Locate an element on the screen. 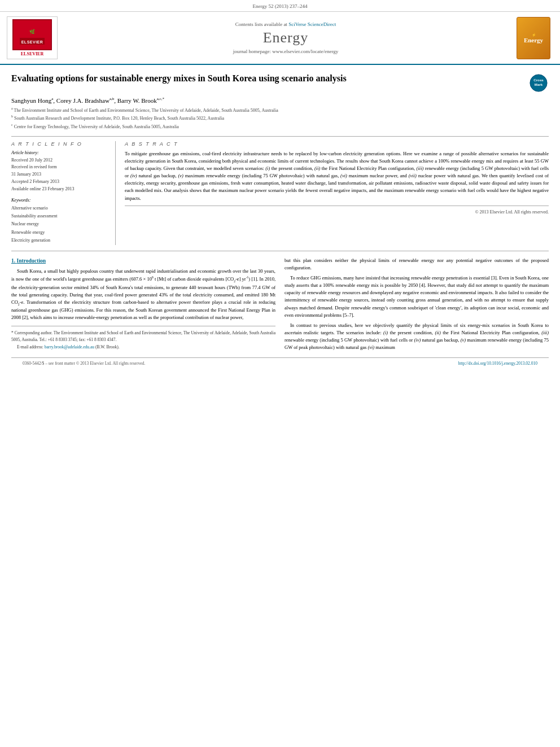 This screenshot has width=560, height=747. elsevier-logo-image: 🌿 ELSEVIER is located at coordinates (32, 35).